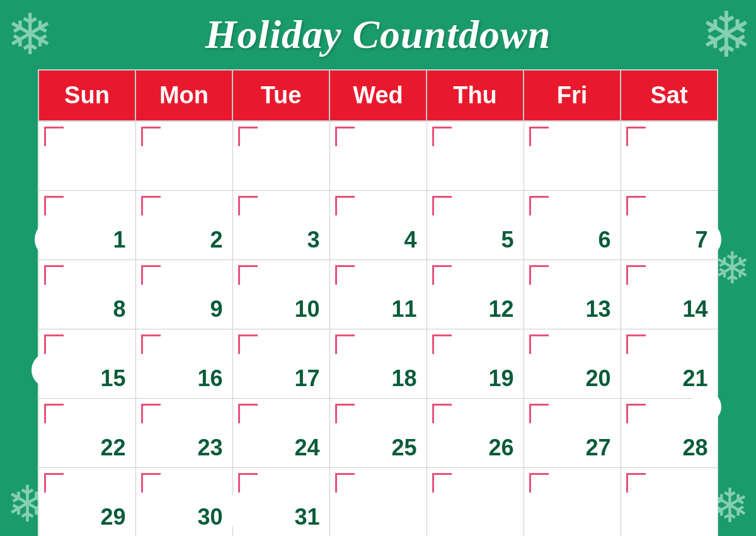 Image resolution: width=756 pixels, height=536 pixels. I want to click on col-wed: Wed, so click(378, 96).